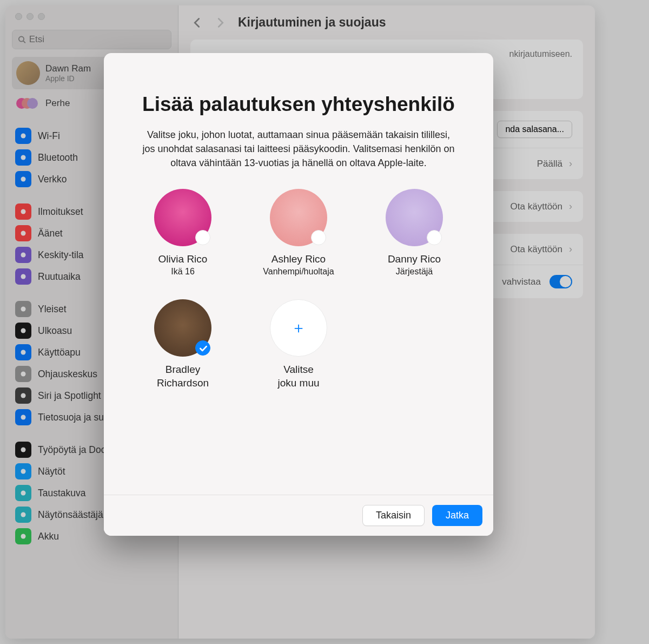 The image size is (649, 644). I want to click on continue-button: Jatka, so click(458, 515).